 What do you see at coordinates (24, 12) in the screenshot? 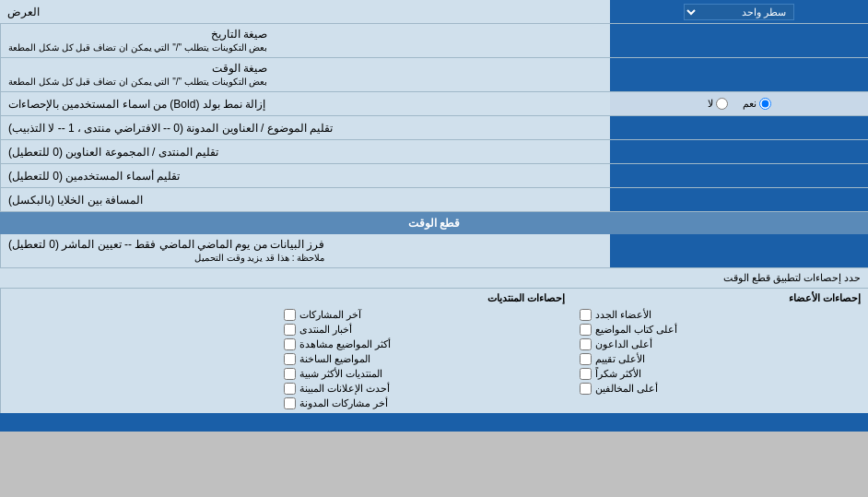
I see `top-label-text: العرض` at bounding box center [24, 12].